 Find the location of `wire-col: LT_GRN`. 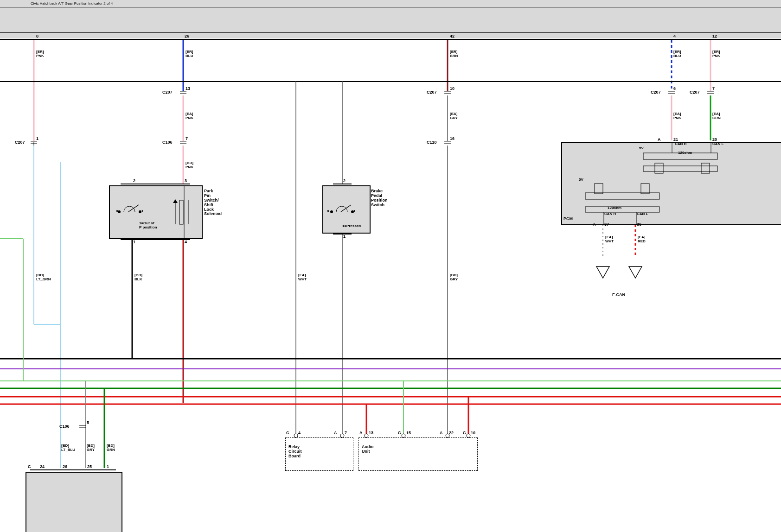

wire-col: LT_GRN is located at coordinates (44, 280).